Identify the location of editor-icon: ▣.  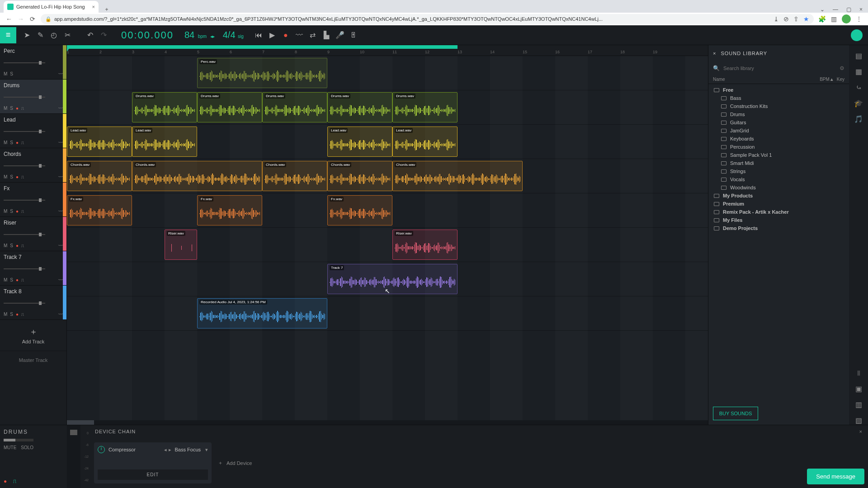
(859, 389).